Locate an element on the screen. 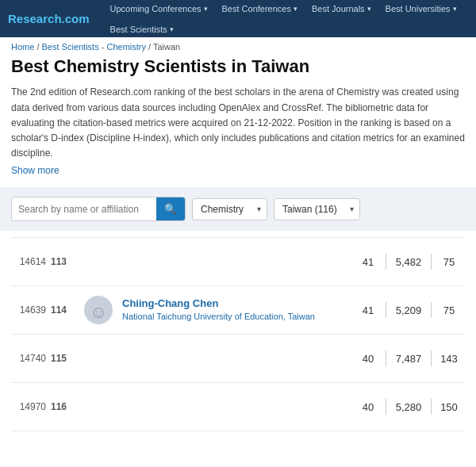 The image size is (476, 467). breadcrumb-country: Taiwan is located at coordinates (167, 47).